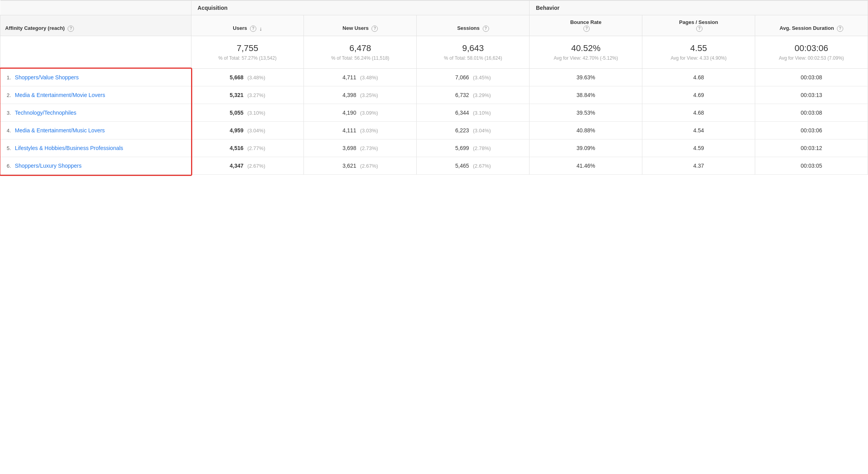  Describe the element at coordinates (811, 77) in the screenshot. I see `avg-session-value: 00:03:08` at that location.